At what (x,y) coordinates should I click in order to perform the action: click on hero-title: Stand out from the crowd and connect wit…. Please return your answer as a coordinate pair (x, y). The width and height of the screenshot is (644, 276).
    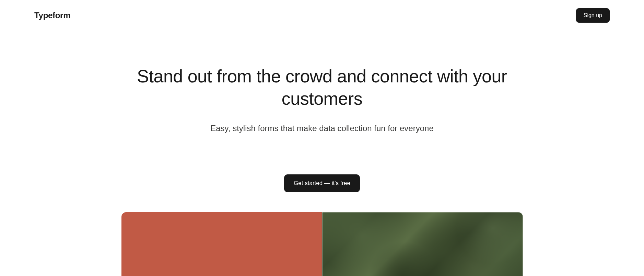
    Looking at the image, I should click on (322, 88).